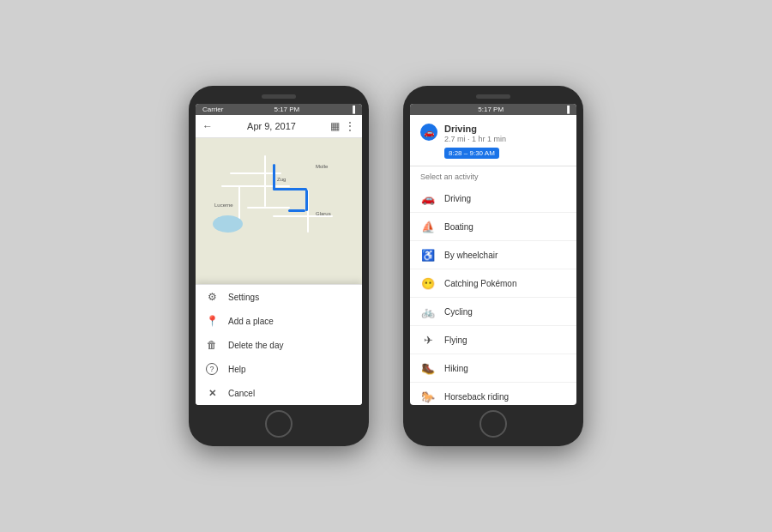 The width and height of the screenshot is (772, 532). Describe the element at coordinates (493, 312) in the screenshot. I see `activity-cycling: 🚲 Cycling` at that location.